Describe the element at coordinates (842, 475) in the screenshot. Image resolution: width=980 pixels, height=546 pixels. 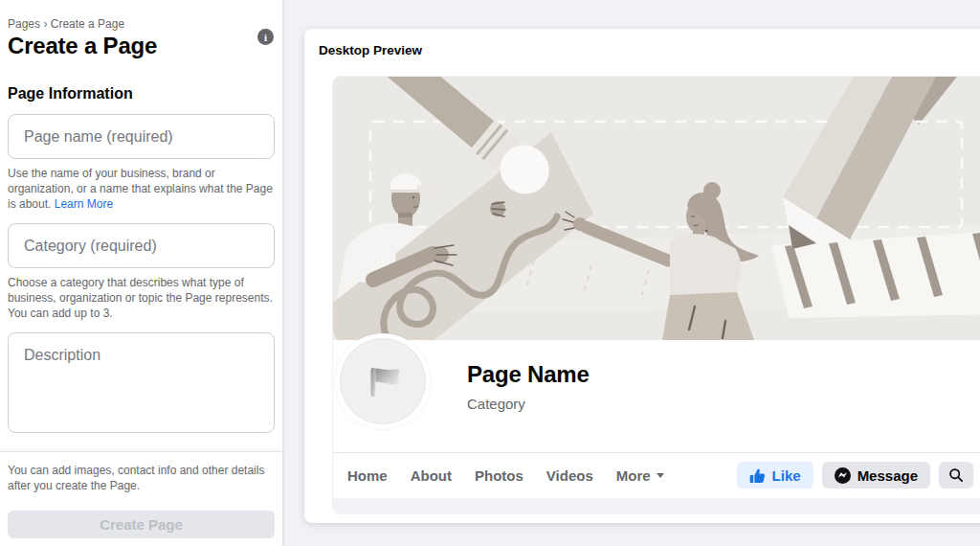
I see `messenger-icon` at that location.